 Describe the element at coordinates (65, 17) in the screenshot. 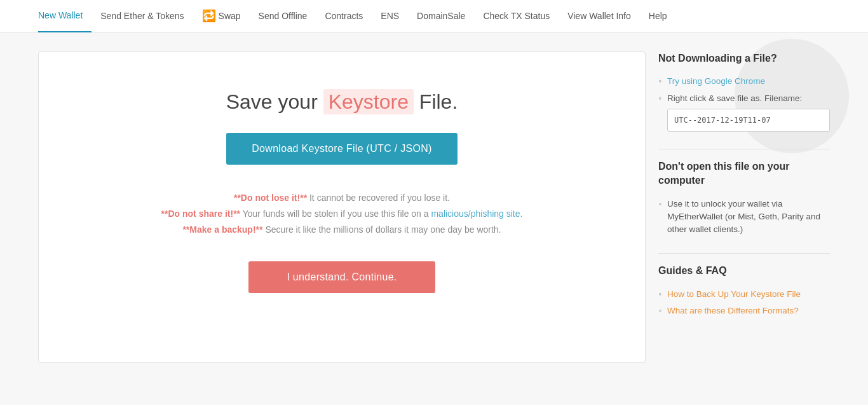

I see `nav-new-wallet: New Wallet` at that location.